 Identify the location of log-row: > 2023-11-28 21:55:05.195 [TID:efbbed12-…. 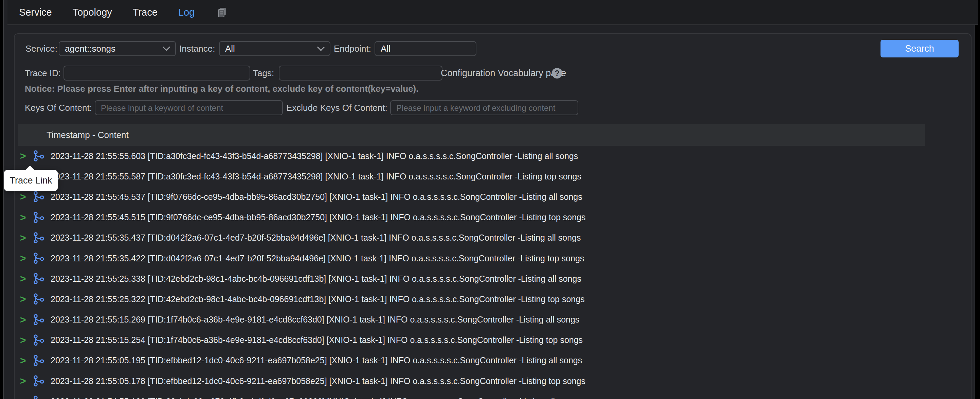
(493, 361).